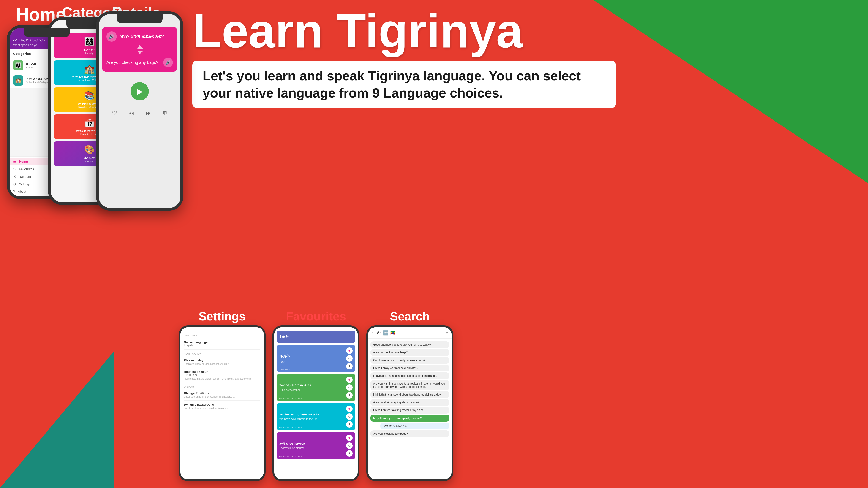 The image size is (868, 488). What do you see at coordinates (284, 337) in the screenshot?
I see `fav-header-tigrinya: ክልት` at bounding box center [284, 337].